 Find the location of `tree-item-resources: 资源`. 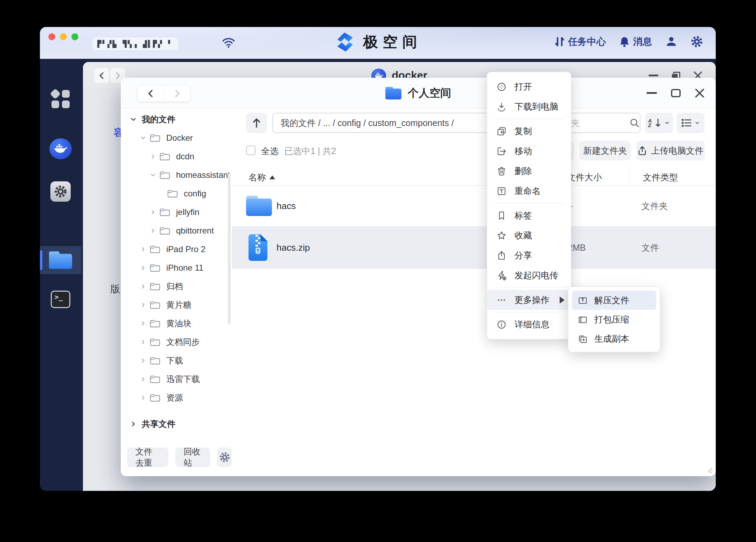

tree-item-resources: 资源 is located at coordinates (176, 398).